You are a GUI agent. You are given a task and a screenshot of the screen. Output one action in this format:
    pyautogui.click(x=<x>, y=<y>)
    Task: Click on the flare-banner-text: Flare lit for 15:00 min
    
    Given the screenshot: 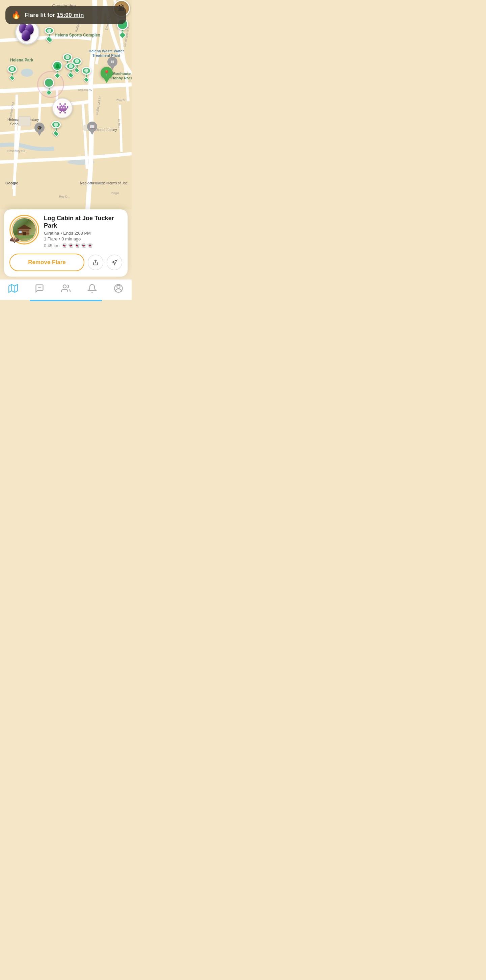 What is the action you would take?
    pyautogui.click(x=54, y=15)
    